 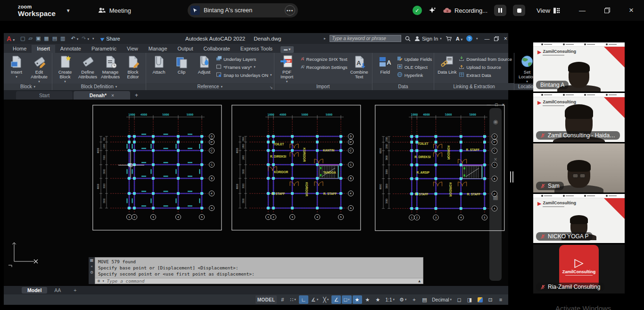 What do you see at coordinates (459, 39) in the screenshot?
I see `autodesk-logo-icon: A ▾` at bounding box center [459, 39].